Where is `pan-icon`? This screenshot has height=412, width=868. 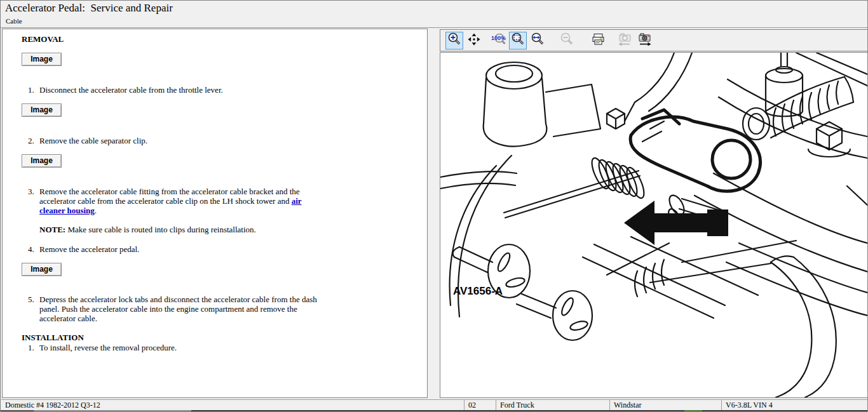 pan-icon is located at coordinates (474, 41).